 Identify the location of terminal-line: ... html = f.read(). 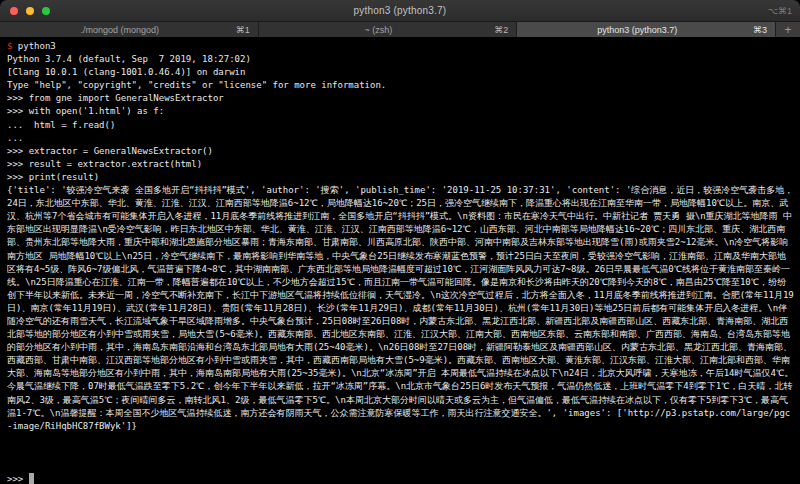
(400, 126).